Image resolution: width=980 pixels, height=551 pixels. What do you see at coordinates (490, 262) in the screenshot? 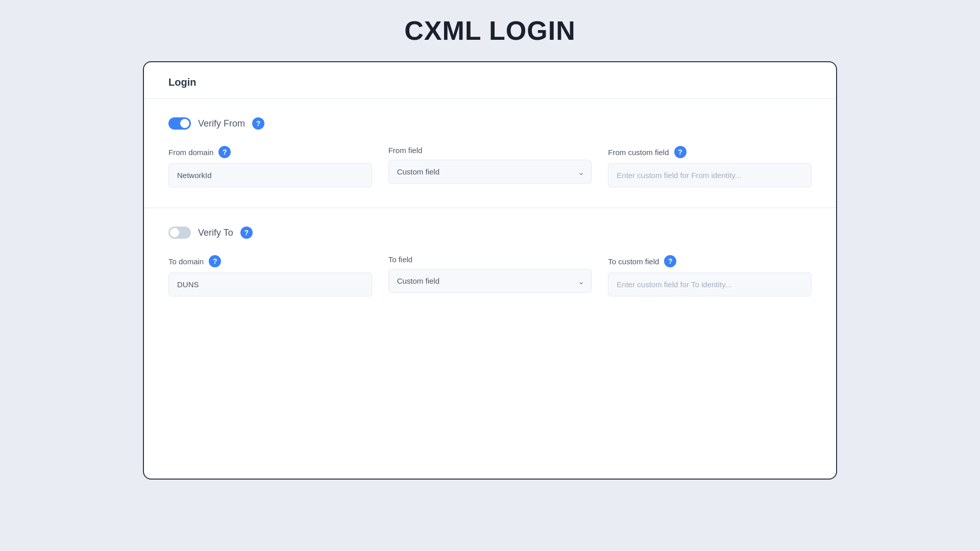
I see `to-section-body: Verify To ? To domain ? To field C` at bounding box center [490, 262].